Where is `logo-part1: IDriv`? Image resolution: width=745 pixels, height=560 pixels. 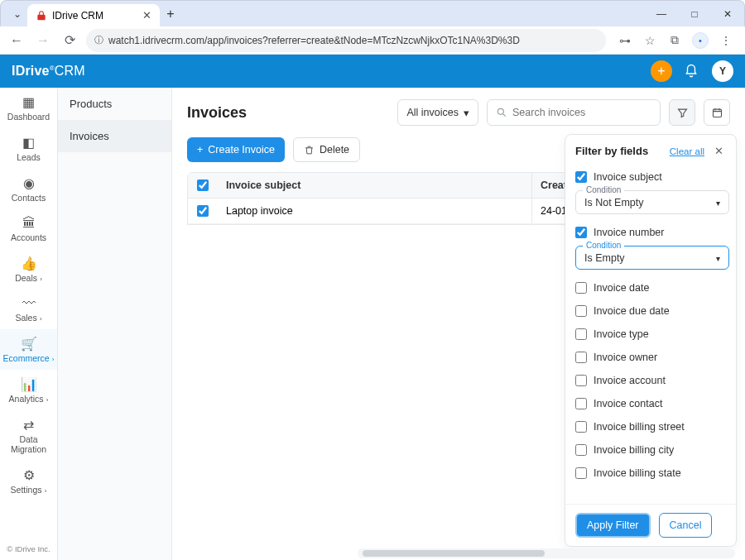
logo-part1: IDriv is located at coordinates (26, 71).